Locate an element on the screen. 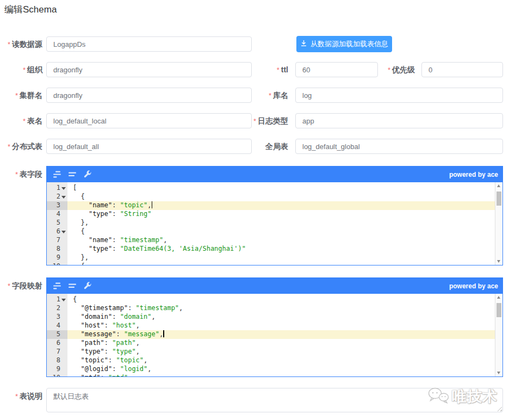  code-line: "name": "topic", is located at coordinates (281, 206).